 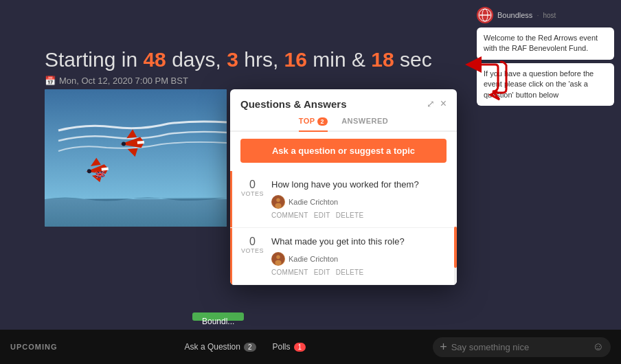 I want to click on say-something-area: + ☺, so click(x=522, y=348).